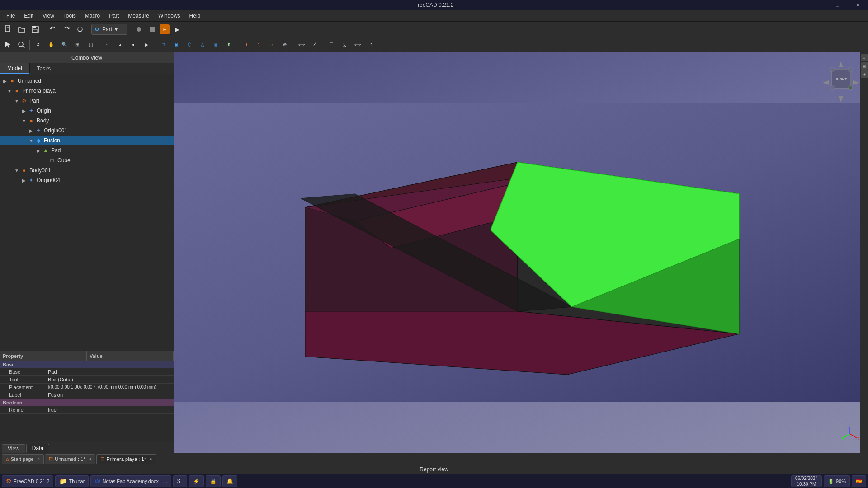  What do you see at coordinates (109, 29) in the screenshot?
I see `workbench-dropdown: ⚙ Part ▾` at bounding box center [109, 29].